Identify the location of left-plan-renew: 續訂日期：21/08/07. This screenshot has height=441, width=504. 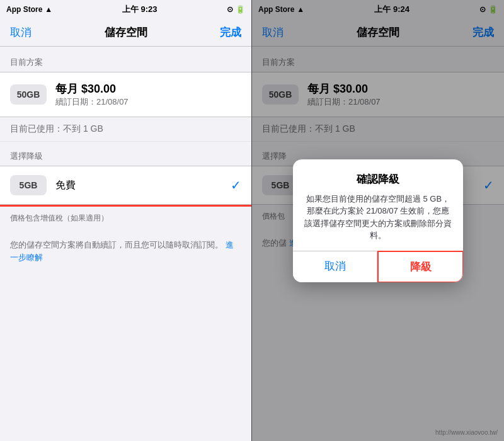
(92, 102).